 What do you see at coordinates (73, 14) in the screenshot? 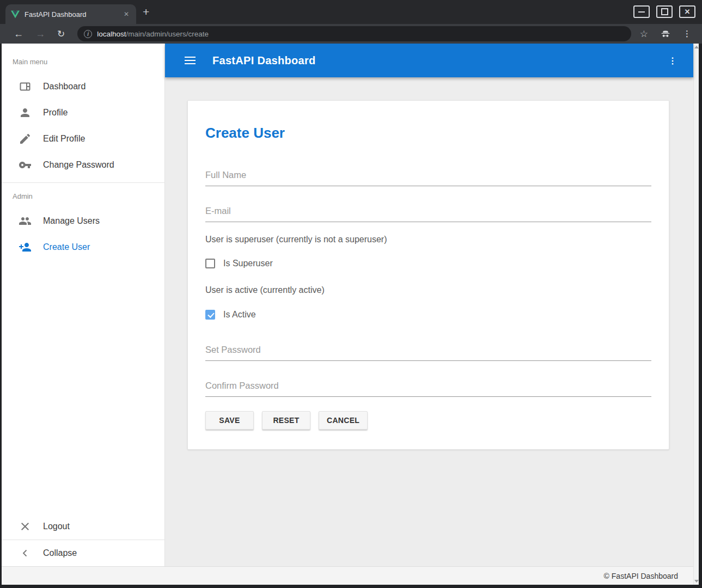
I see `tab-title: FastAPI Dashboard` at bounding box center [73, 14].